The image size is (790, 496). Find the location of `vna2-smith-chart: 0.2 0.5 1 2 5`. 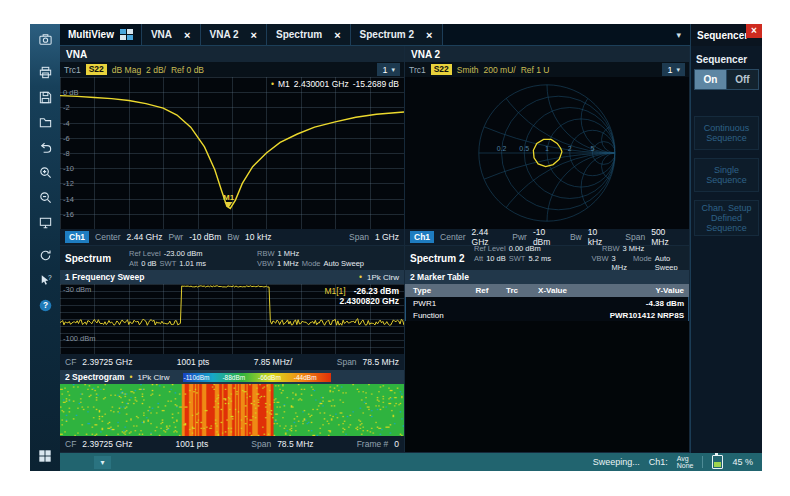

vna2-smith-chart: 0.2 0.5 1 2 5 is located at coordinates (547, 153).